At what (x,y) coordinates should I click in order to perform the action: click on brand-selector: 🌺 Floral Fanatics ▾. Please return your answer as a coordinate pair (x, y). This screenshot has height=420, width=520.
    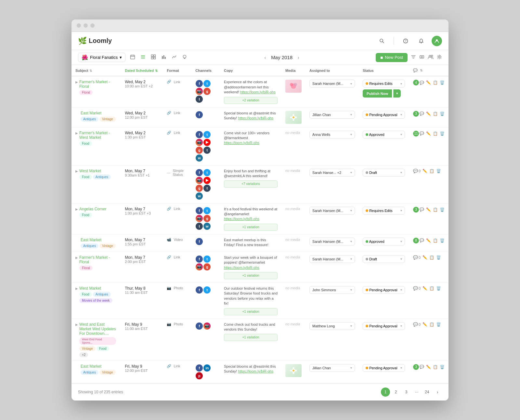
    Looking at the image, I should click on (102, 57).